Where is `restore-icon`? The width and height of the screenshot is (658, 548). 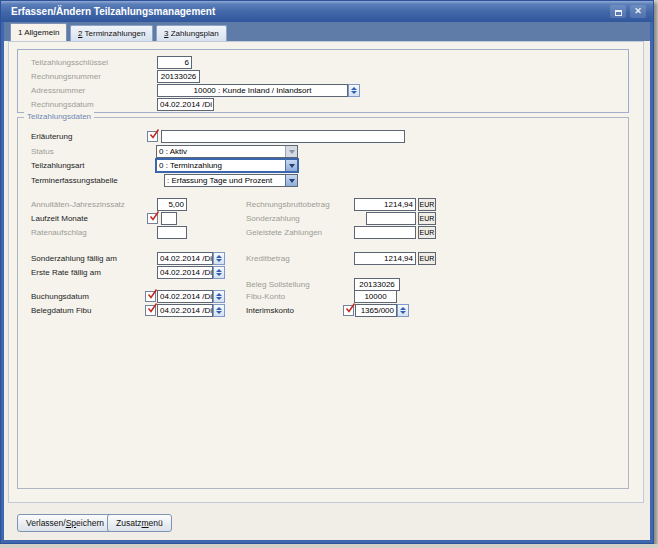
restore-icon is located at coordinates (618, 12).